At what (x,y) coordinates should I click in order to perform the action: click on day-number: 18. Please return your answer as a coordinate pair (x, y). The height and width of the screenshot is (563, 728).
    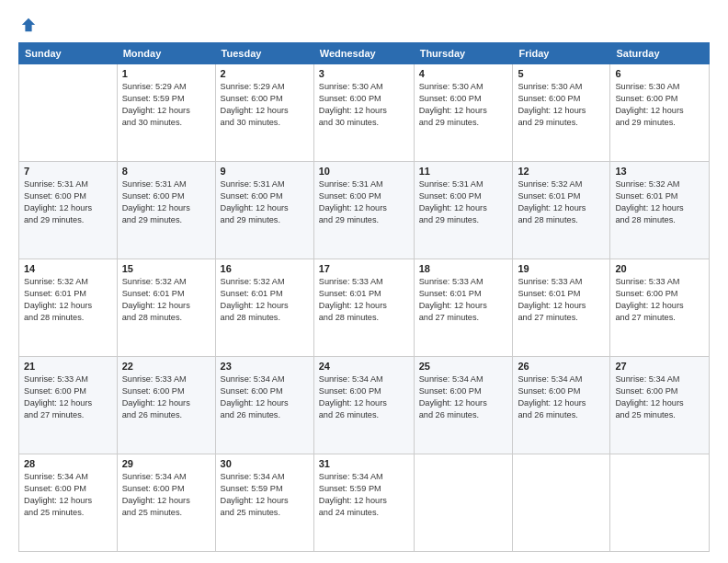
    Looking at the image, I should click on (463, 269).